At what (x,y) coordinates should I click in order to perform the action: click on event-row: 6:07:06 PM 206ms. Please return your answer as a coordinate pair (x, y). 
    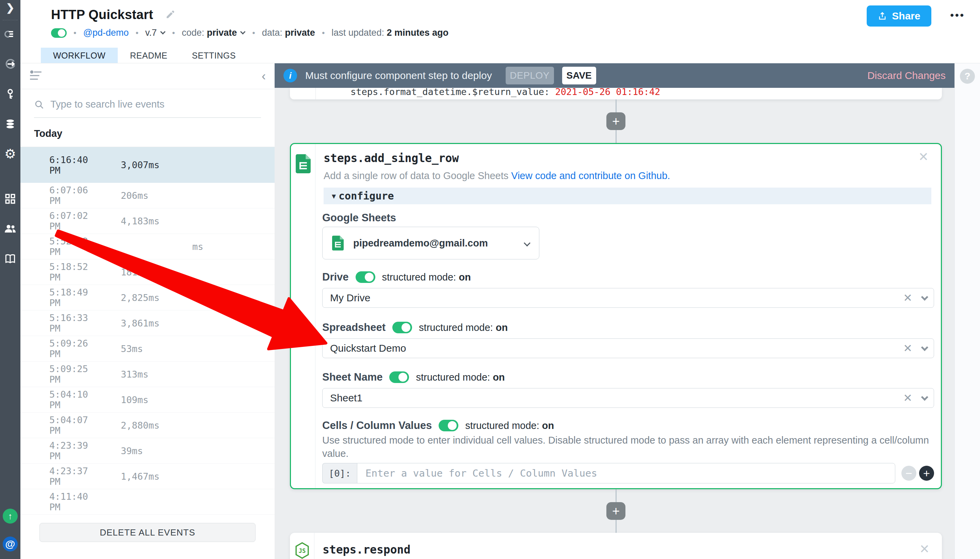
    Looking at the image, I should click on (147, 196).